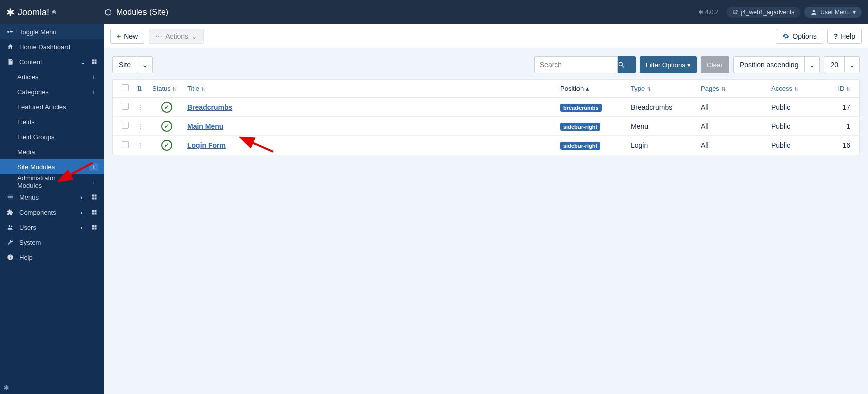 The width and height of the screenshot is (868, 394). I want to click on module-title-link: Breadcrumbs, so click(210, 107).